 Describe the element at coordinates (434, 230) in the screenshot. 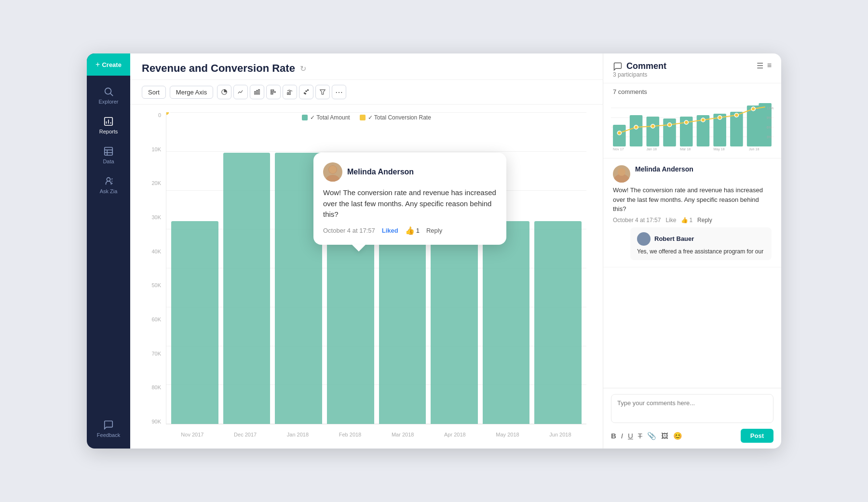

I see `tooltip-reply-button: Reply` at that location.